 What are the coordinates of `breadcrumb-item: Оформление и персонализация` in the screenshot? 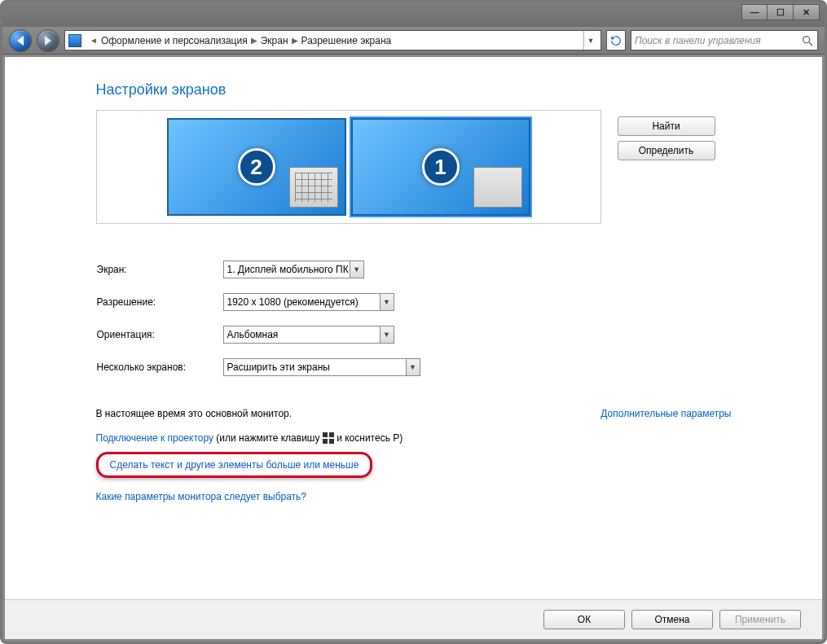 It's located at (174, 41).